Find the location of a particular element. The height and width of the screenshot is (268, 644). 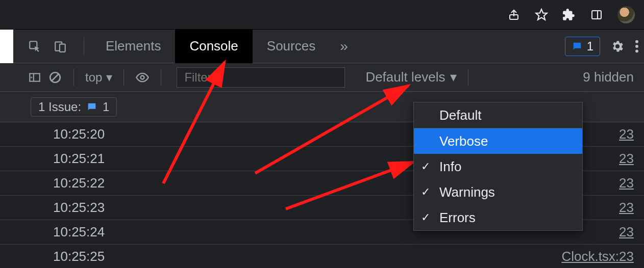

extensions-icon is located at coordinates (569, 15).